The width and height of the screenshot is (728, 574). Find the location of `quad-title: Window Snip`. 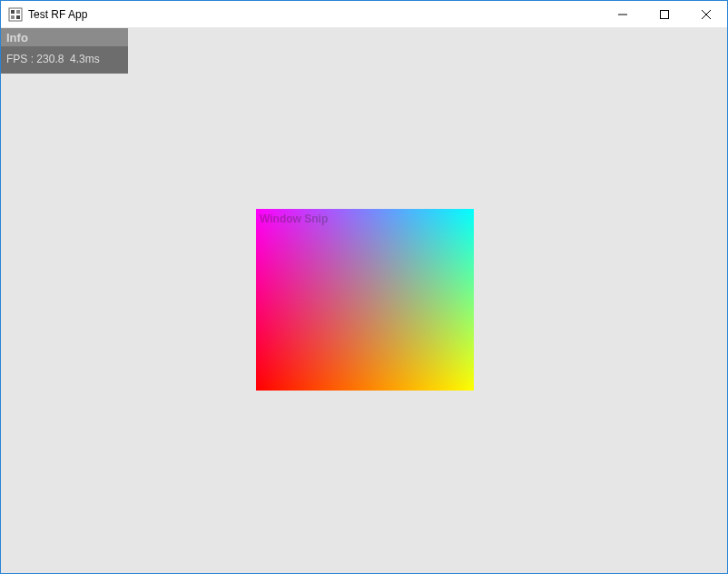

quad-title: Window Snip is located at coordinates (294, 219).